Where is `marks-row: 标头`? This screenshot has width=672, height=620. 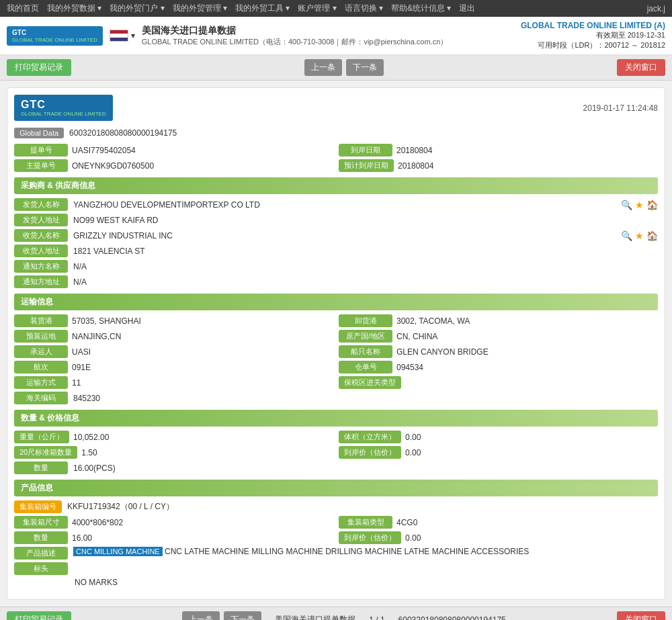
marks-row: 标头 is located at coordinates (336, 568).